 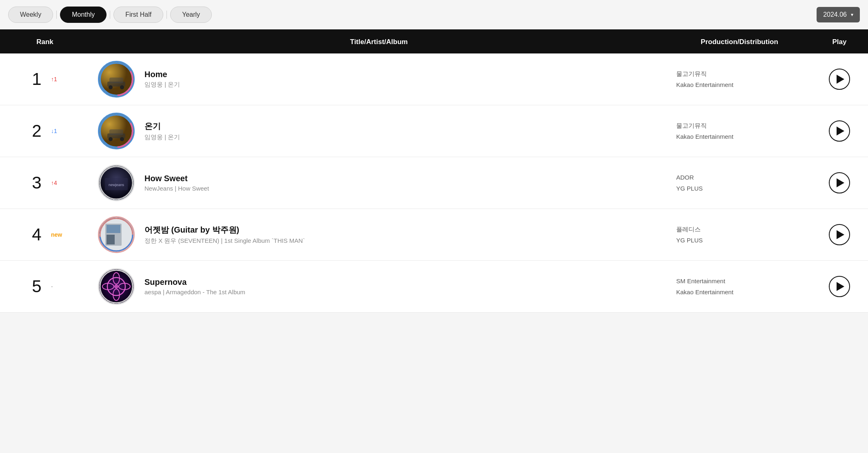 I want to click on prod-company-2: 물고기뮤직 Kakao Entertainment, so click(x=739, y=131).